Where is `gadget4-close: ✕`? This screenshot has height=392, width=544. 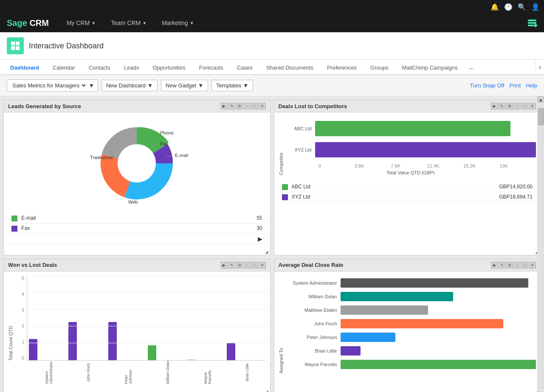 gadget4-close: ✕ is located at coordinates (533, 265).